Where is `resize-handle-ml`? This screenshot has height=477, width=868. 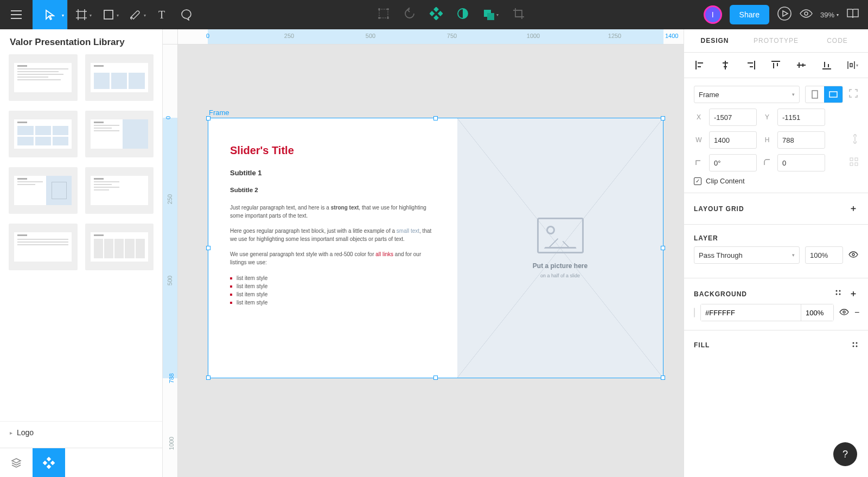 resize-handle-ml is located at coordinates (208, 248).